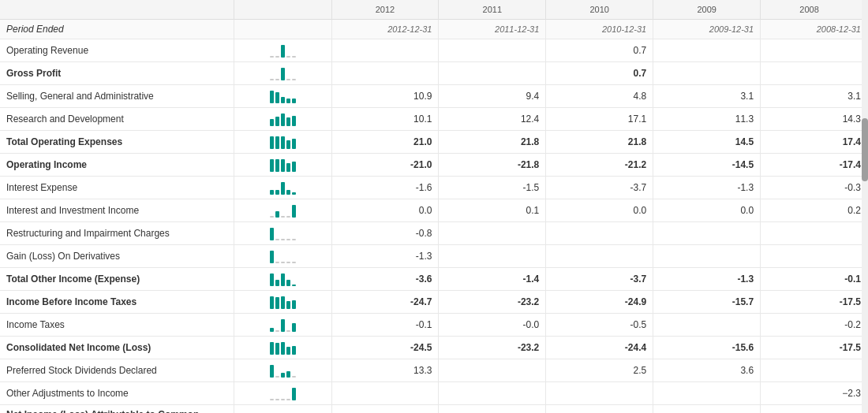 This screenshot has height=413, width=868. Describe the element at coordinates (434, 9) in the screenshot. I see `column-header-row: 2012 2011 2010 2009 2008` at that location.